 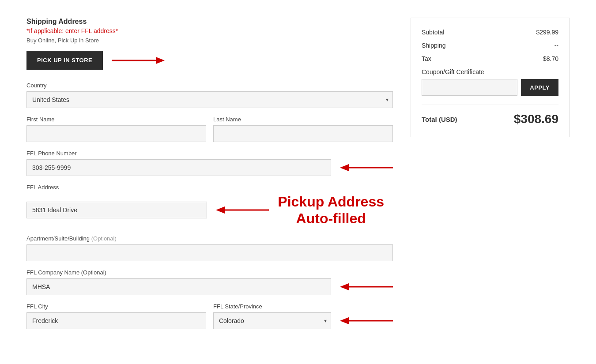 What do you see at coordinates (210, 238) in the screenshot?
I see `apt-label: Apartment/Suite/Building (Optional)` at bounding box center [210, 238].